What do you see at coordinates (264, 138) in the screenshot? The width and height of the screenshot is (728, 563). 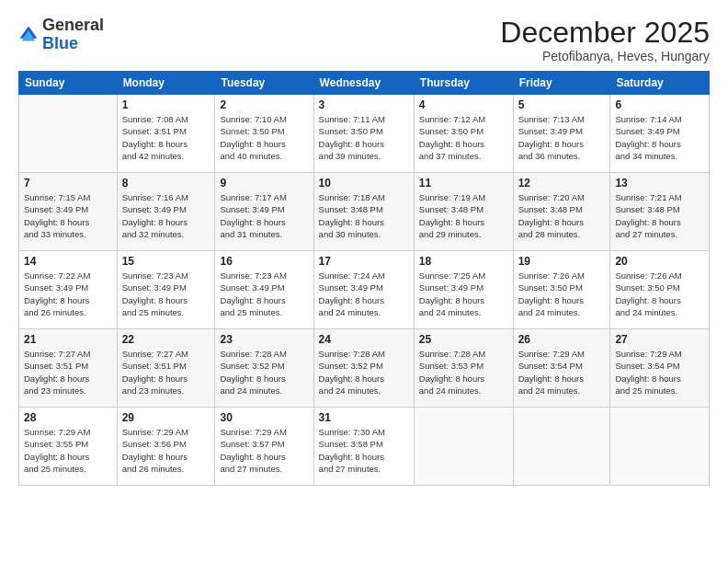 I see `day-info: Sunrise: 7:10 AM Sunset: 3:50 PM Dayligh…` at bounding box center [264, 138].